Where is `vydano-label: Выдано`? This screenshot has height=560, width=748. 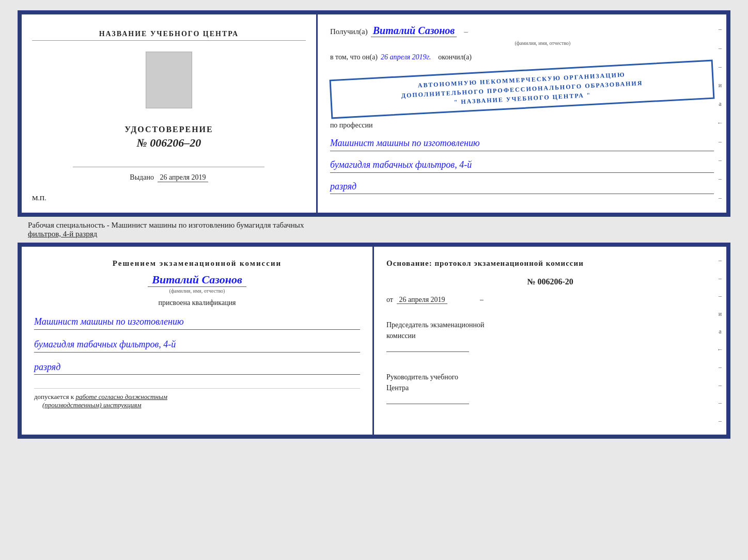 vydano-label: Выдано is located at coordinates (142, 178).